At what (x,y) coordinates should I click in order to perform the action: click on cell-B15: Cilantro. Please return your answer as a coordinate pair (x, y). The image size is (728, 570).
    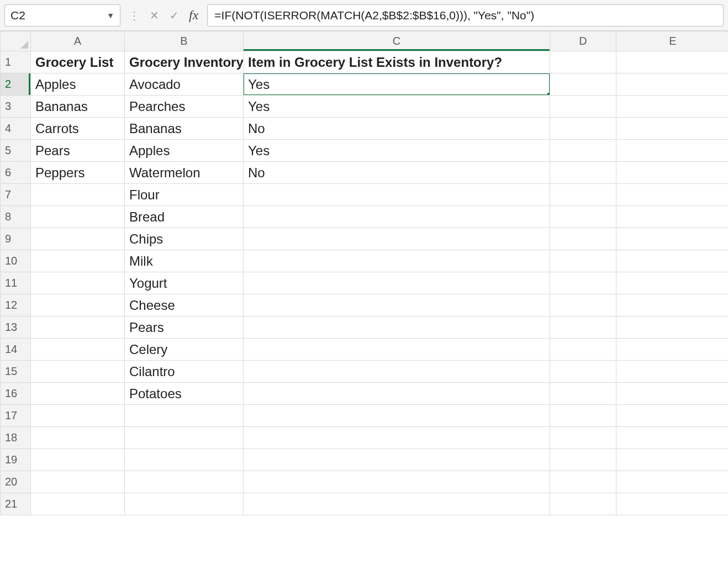
    Looking at the image, I should click on (184, 372).